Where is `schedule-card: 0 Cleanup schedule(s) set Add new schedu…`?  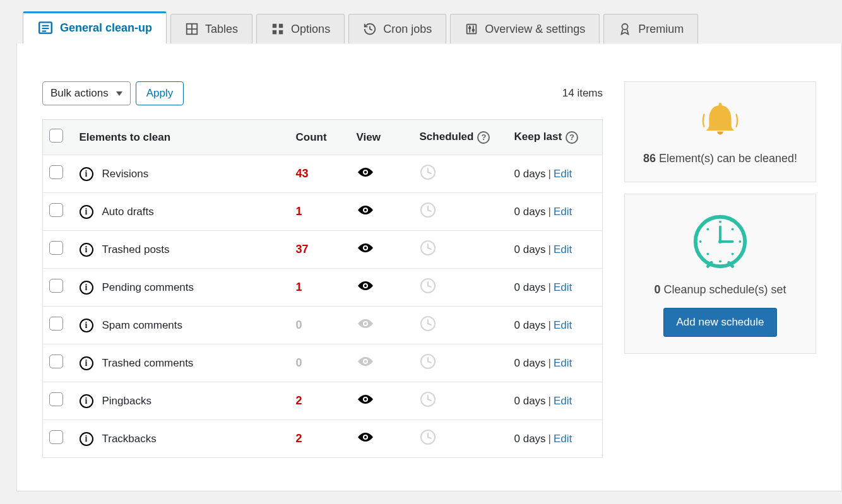 schedule-card: 0 Cleanup schedule(s) set Add new schedu… is located at coordinates (720, 274).